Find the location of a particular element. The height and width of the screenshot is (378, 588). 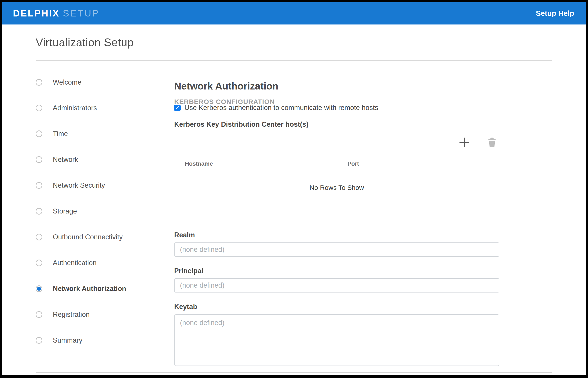

sidebar-item-label: Network is located at coordinates (65, 160).